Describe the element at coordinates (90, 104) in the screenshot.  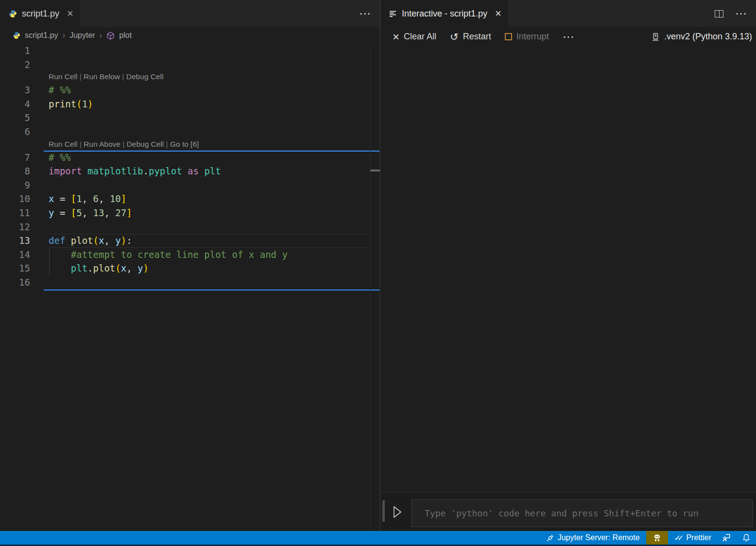
I see `code-token: )` at that location.